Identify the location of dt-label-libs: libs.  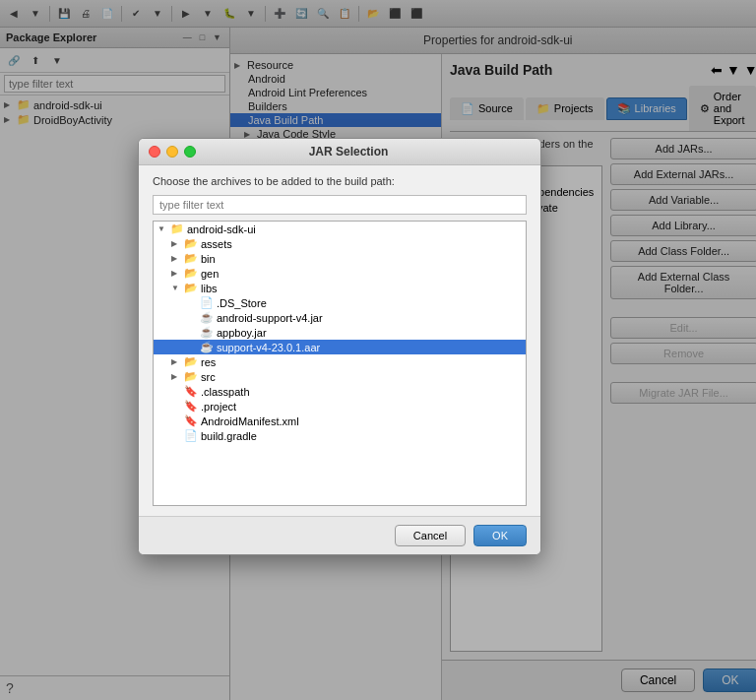
(209, 288).